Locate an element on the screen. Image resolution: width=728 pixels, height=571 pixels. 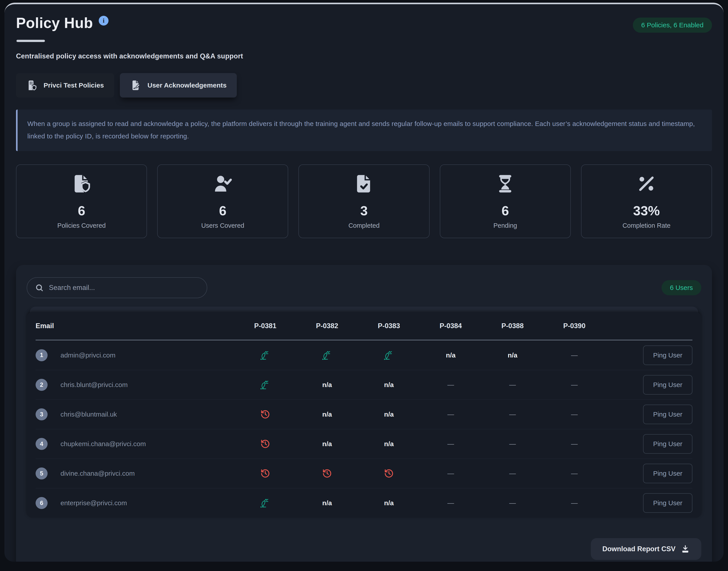
info-icon is located at coordinates (104, 21).